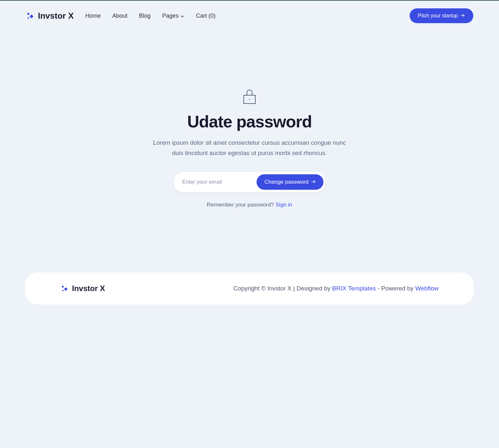 This screenshot has width=499, height=448. I want to click on remember-text: Remember your password? Sign in, so click(250, 205).